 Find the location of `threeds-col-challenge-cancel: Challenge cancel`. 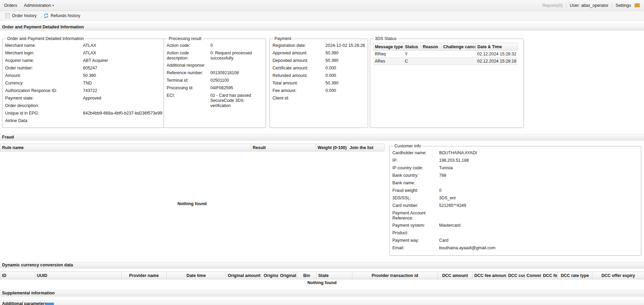

threeds-col-challenge-cancel: Challenge cancel is located at coordinates (459, 47).